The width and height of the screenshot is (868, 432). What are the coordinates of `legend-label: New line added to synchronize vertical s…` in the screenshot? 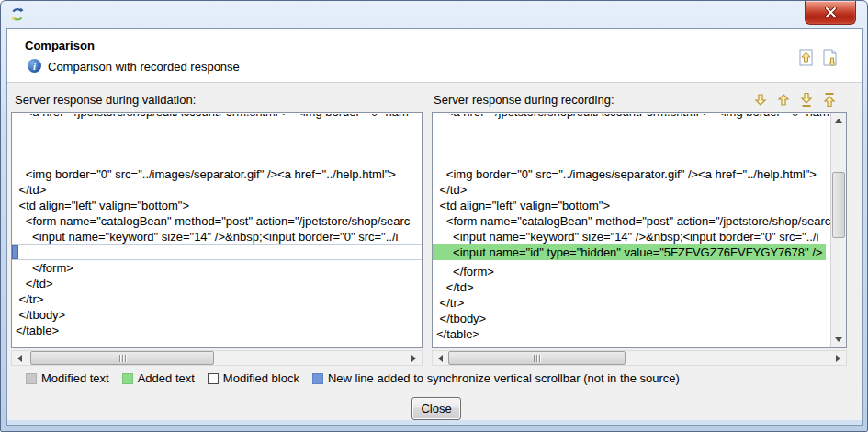 It's located at (503, 379).